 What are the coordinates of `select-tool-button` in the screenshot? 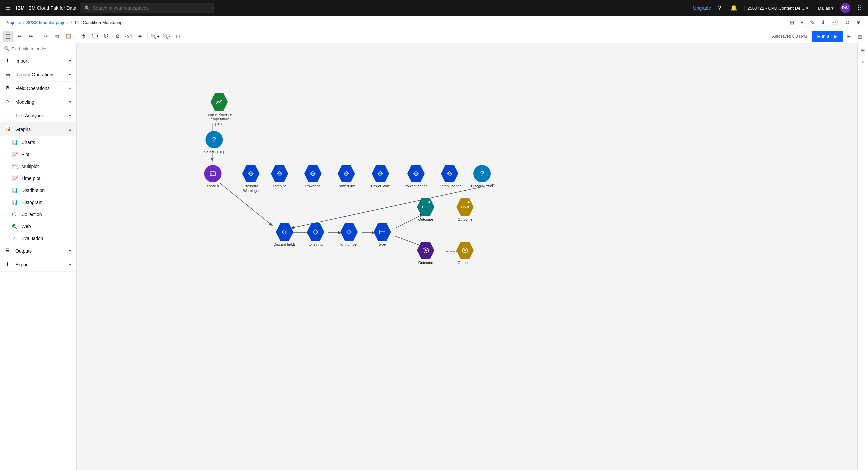 It's located at (8, 36).